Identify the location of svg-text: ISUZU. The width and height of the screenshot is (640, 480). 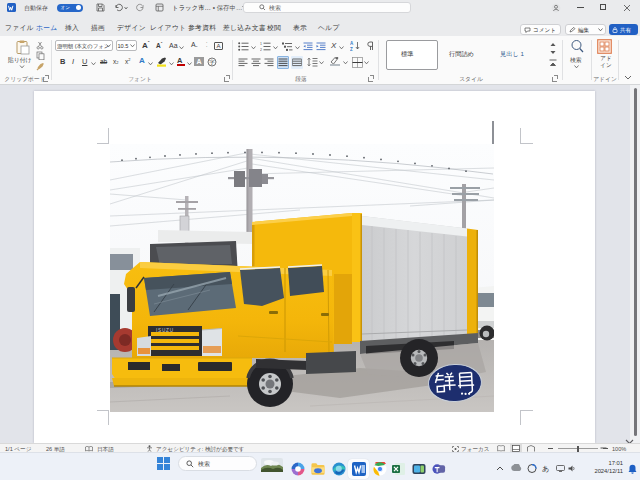
(165, 330).